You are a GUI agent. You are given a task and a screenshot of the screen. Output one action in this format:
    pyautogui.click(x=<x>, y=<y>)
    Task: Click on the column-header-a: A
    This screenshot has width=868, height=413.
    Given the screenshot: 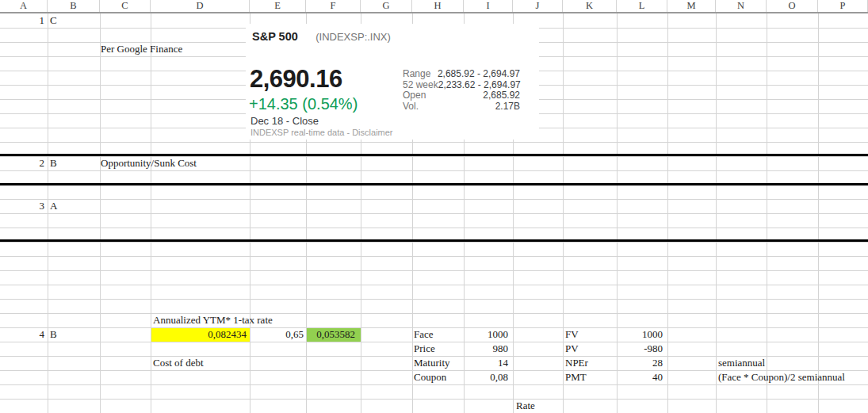 What is the action you would take?
    pyautogui.click(x=24, y=6)
    